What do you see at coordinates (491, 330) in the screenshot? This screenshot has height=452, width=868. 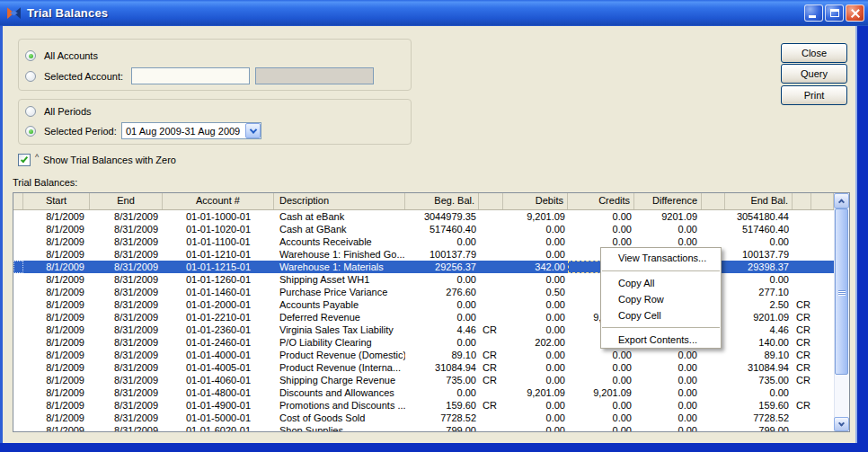 I see `cell-beg-cr: CR` at bounding box center [491, 330].